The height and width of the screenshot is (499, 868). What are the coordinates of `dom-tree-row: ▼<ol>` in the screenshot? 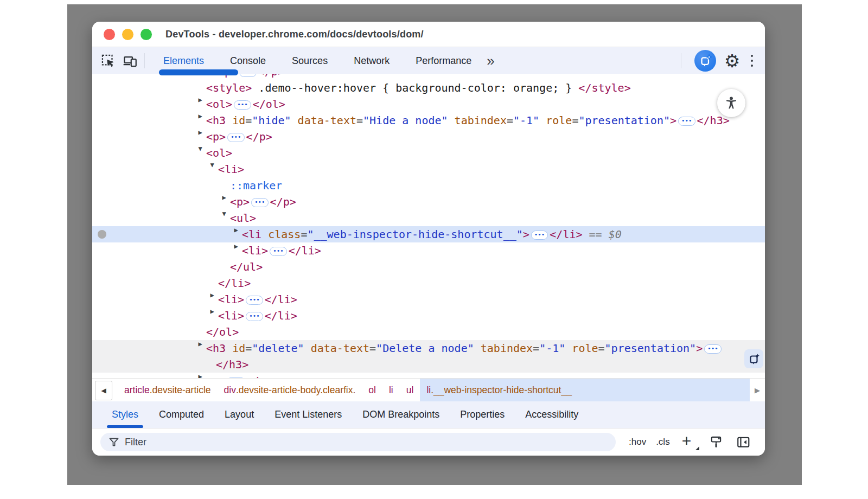 It's located at (429, 153).